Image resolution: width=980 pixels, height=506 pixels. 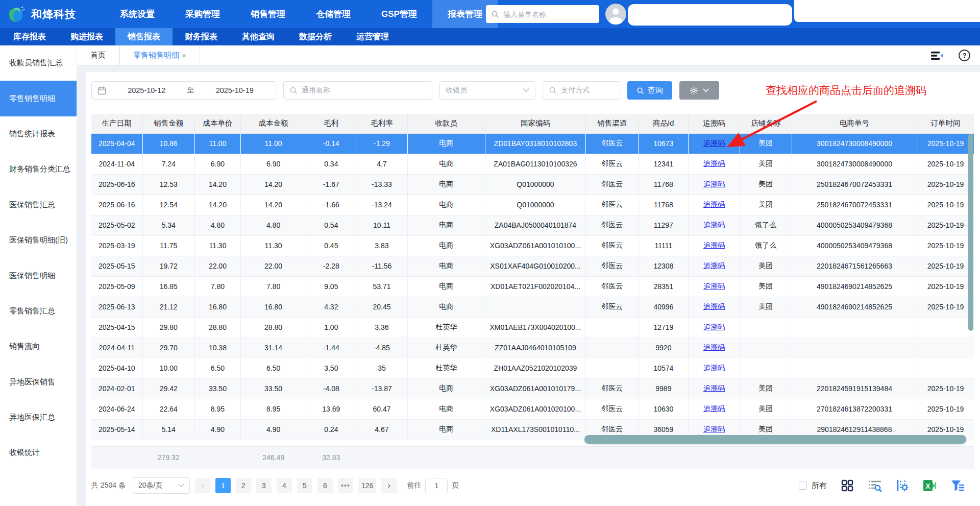 I want to click on topnav-item: 销售管理, so click(x=268, y=14).